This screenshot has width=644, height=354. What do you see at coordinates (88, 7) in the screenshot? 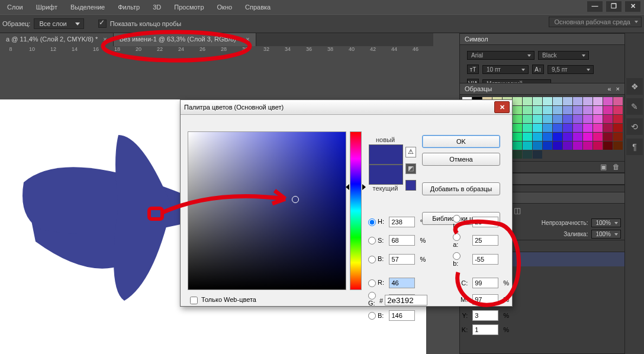
I see `menu-select: Выделение` at bounding box center [88, 7].